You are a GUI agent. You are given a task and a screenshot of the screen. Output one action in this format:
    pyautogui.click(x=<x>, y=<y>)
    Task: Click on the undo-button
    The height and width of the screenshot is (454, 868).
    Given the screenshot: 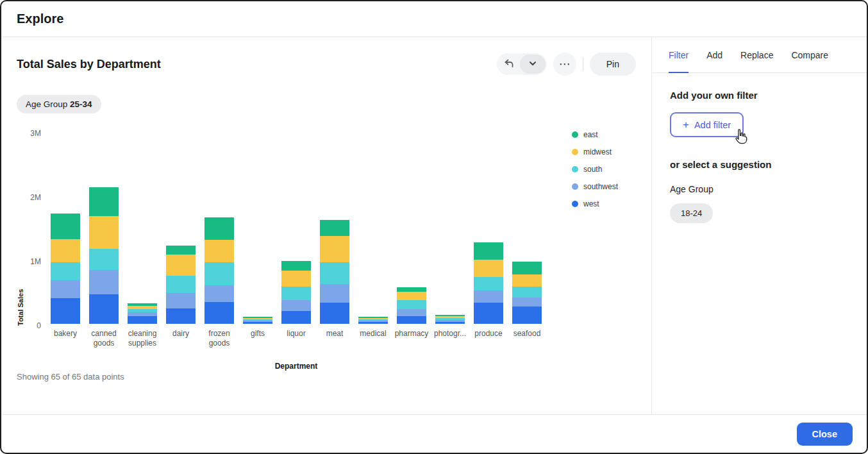 What is the action you would take?
    pyautogui.click(x=509, y=64)
    